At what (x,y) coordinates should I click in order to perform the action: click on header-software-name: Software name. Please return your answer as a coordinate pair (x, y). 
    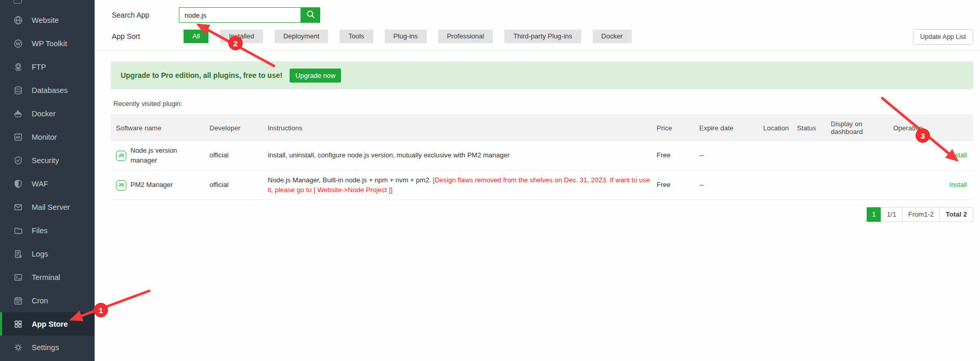
    Looking at the image, I should click on (160, 128).